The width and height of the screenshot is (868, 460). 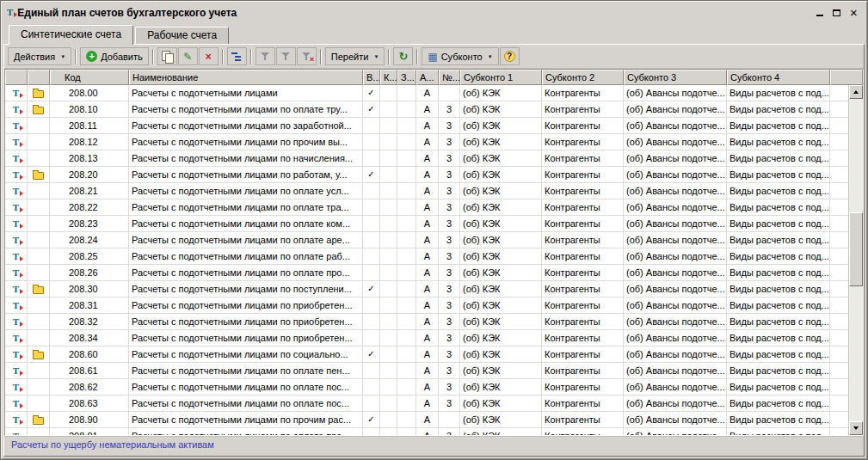 I want to click on table-row: Т208.10Расчеты с подотчетными лицами по …, so click(x=427, y=110).